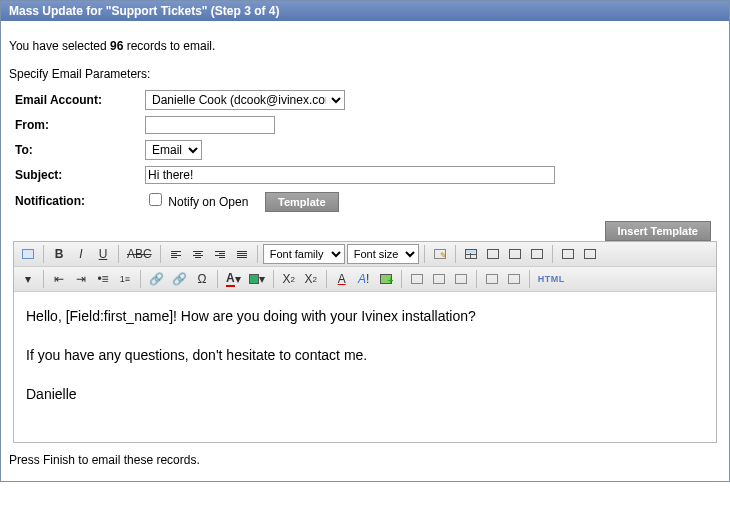 This screenshot has width=730, height=509. I want to click on bold-button: B, so click(59, 254).